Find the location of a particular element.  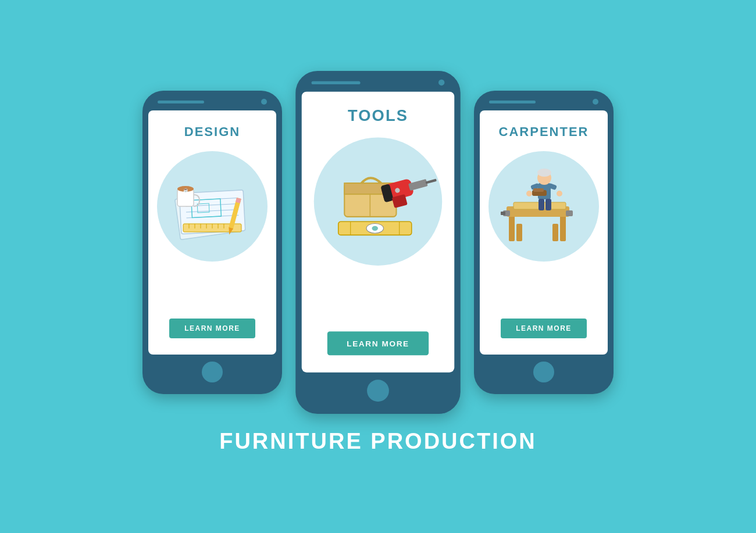

camera-carpenter is located at coordinates (595, 102).